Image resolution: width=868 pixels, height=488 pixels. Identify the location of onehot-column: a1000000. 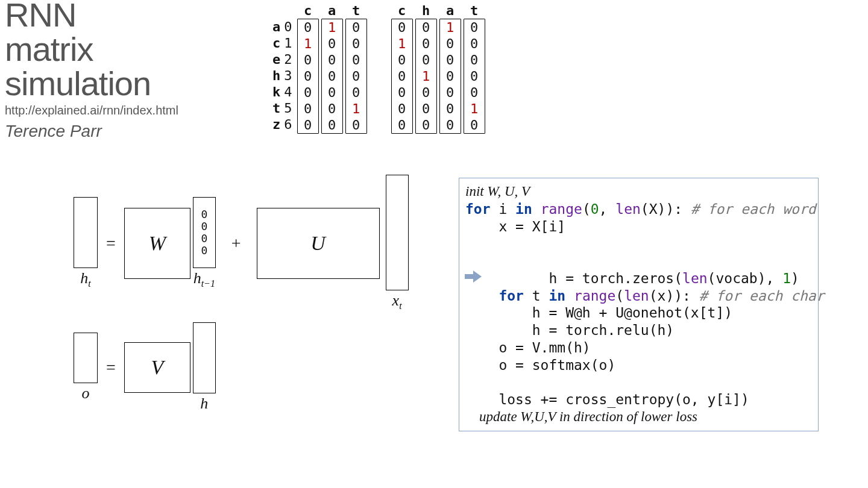
(332, 68).